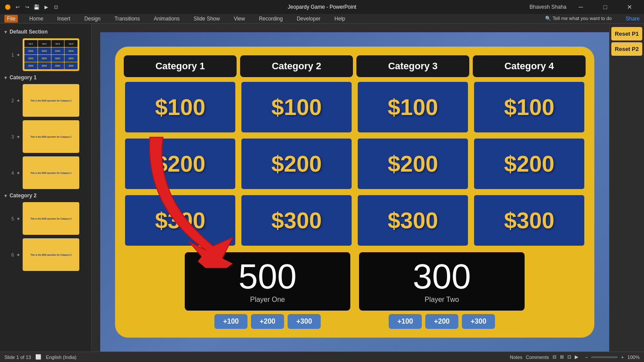 This screenshot has width=644, height=362. What do you see at coordinates (127, 19) in the screenshot?
I see `tab-transitions: Transitions` at bounding box center [127, 19].